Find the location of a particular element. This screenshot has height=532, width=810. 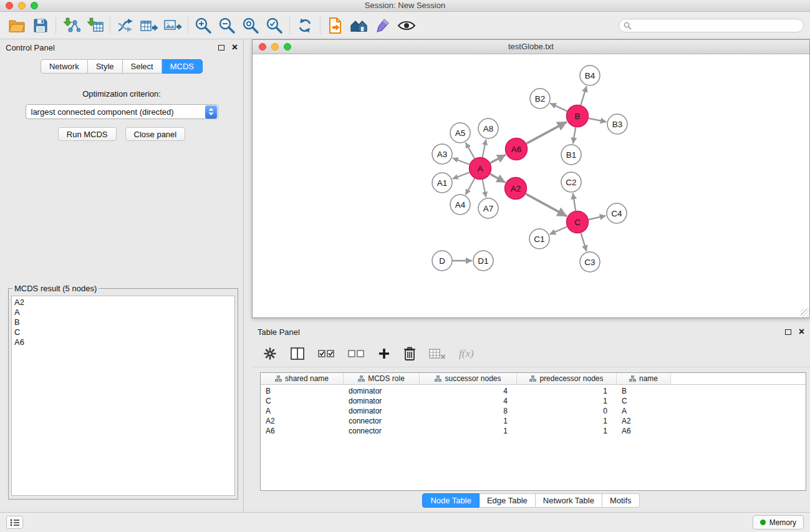

node-A6: A6 is located at coordinates (516, 150).